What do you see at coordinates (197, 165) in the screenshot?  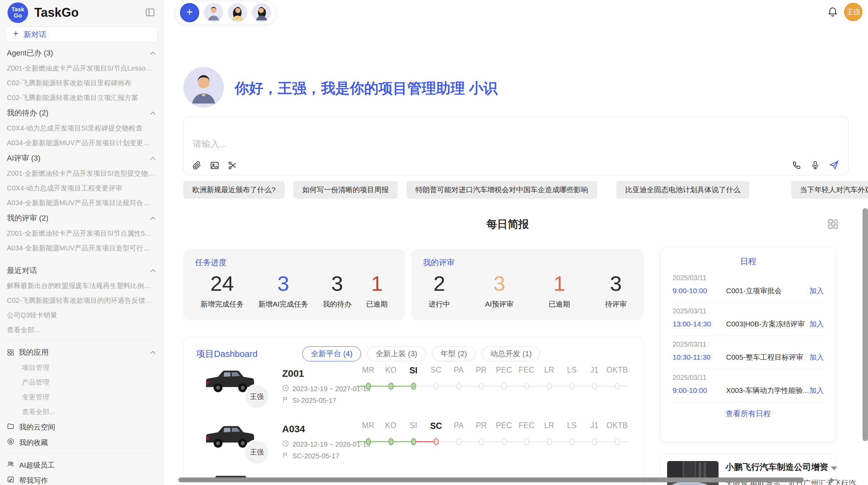 I see `attachment-icon` at bounding box center [197, 165].